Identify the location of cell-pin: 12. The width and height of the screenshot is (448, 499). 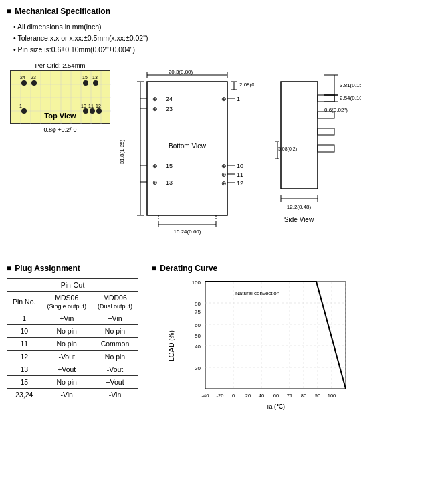
(24, 357).